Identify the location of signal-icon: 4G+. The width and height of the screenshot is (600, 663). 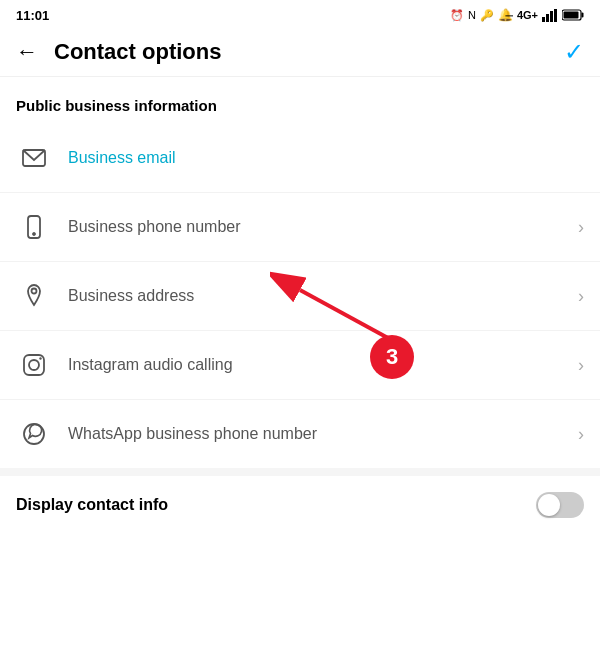
(528, 15).